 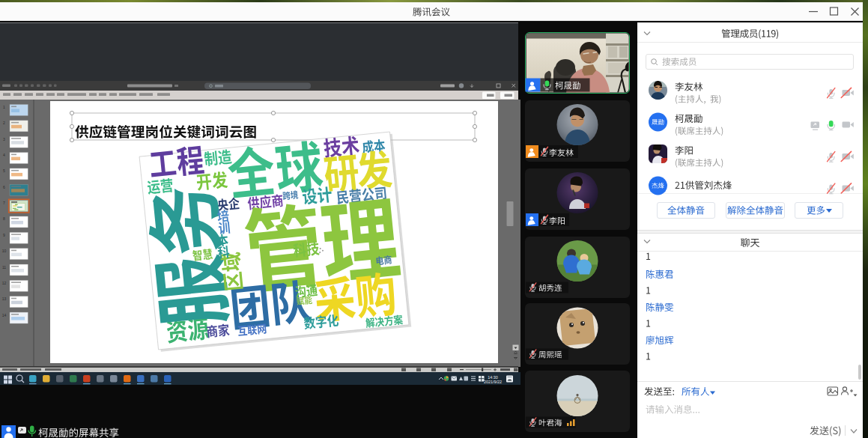 I want to click on svg-text: 10, so click(x=4, y=251).